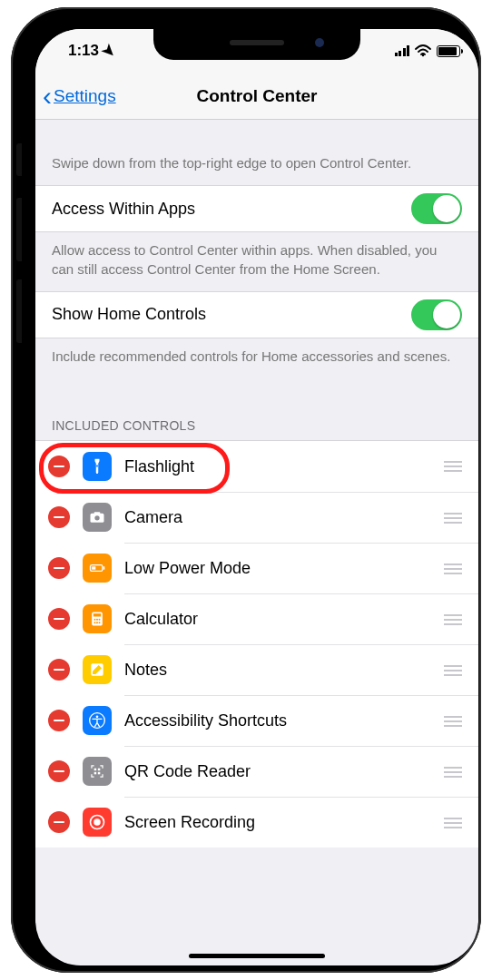 The width and height of the screenshot is (492, 980). What do you see at coordinates (257, 409) in the screenshot?
I see `included-controls-header: INCLUDED CONTROLS` at bounding box center [257, 409].